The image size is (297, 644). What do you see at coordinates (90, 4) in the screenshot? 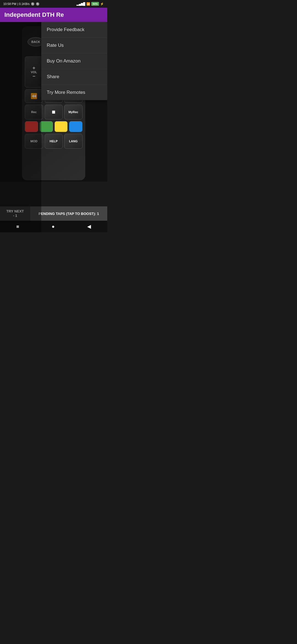
I see `status-right: ▂▄▆█ 📶 94% ⚡` at bounding box center [90, 4].